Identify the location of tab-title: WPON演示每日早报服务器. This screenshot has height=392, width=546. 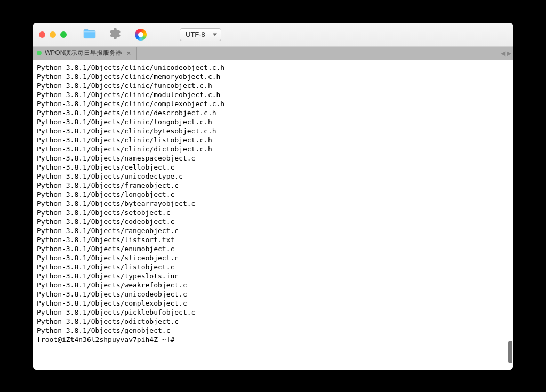
(83, 53).